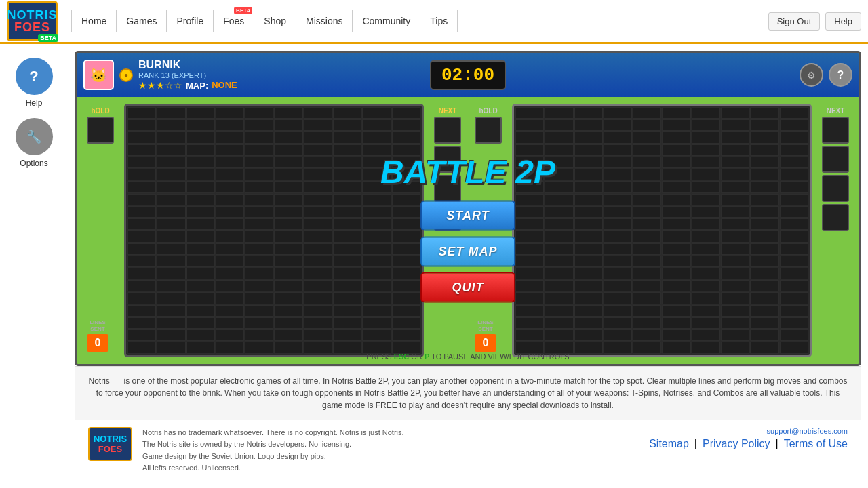  I want to click on logo-top: NOTRIS, so click(33, 15).